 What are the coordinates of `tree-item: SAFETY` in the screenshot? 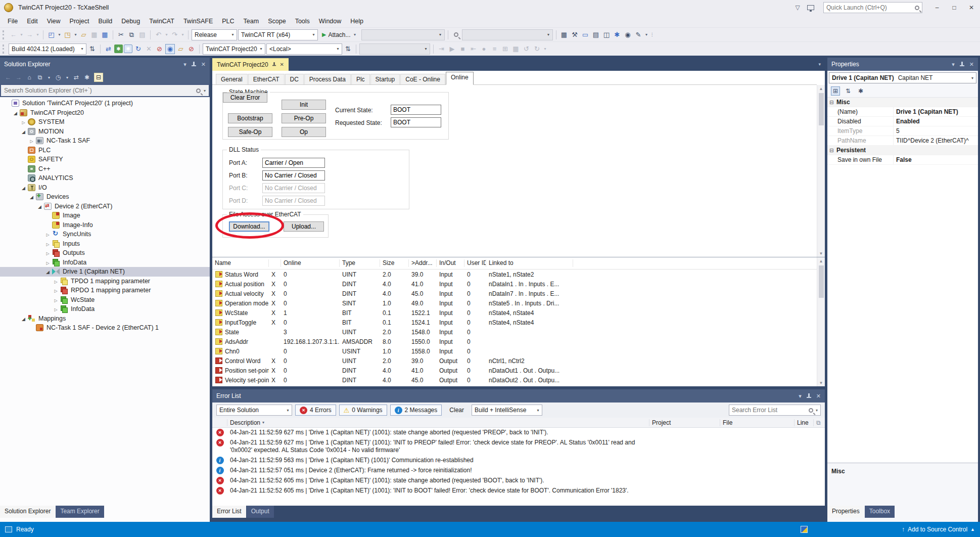 It's located at (105, 160).